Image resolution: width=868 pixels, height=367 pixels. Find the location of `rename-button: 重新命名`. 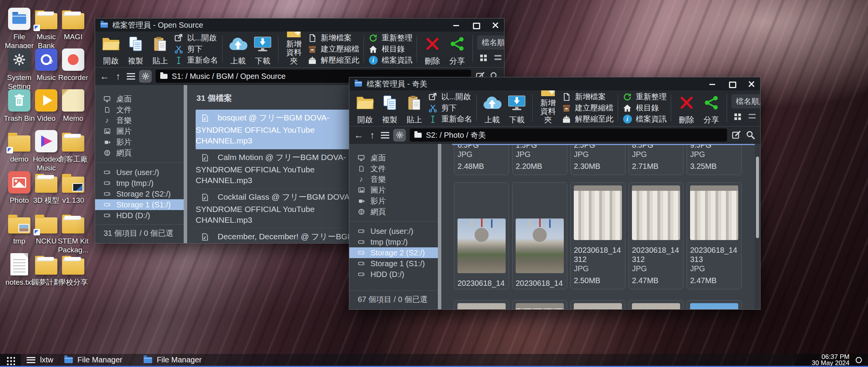

rename-button: 重新命名 is located at coordinates (196, 60).